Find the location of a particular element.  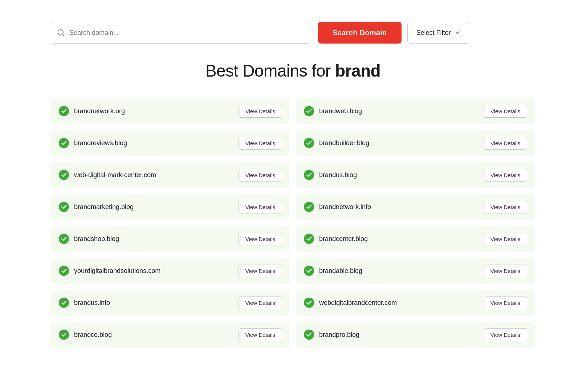

domain-item: brandmarketing.blogView Details is located at coordinates (171, 207).